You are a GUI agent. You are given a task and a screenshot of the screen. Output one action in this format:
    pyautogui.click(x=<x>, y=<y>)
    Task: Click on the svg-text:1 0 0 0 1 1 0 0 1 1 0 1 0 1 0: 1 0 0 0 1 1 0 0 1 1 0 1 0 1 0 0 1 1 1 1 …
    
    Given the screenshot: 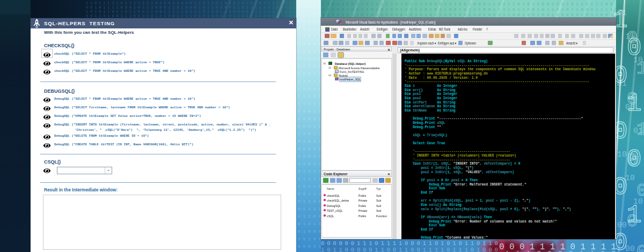 What is the action you would take?
    pyautogui.click(x=472, y=10)
    